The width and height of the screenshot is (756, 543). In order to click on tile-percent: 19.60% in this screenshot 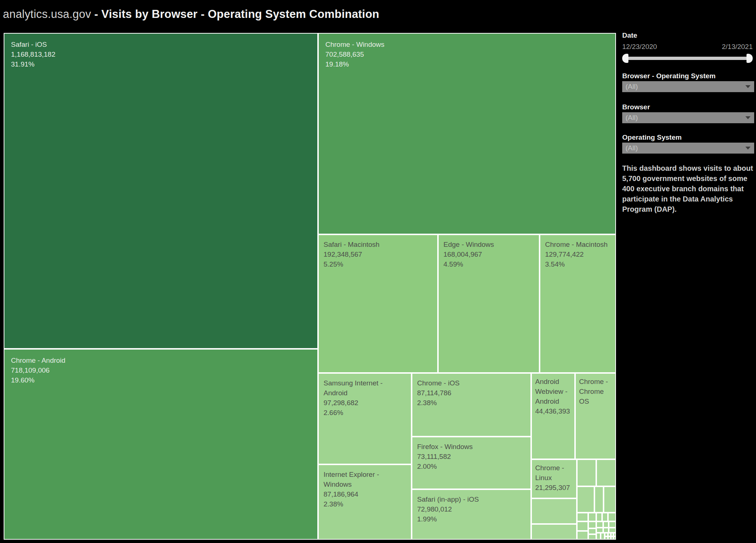, I will do `click(161, 380)`.